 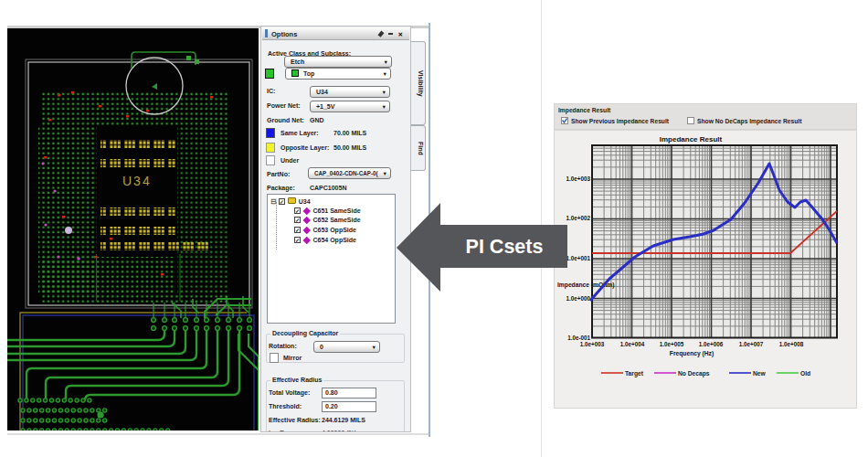 I want to click on svg-text: Frequency (Hz), so click(x=692, y=354).